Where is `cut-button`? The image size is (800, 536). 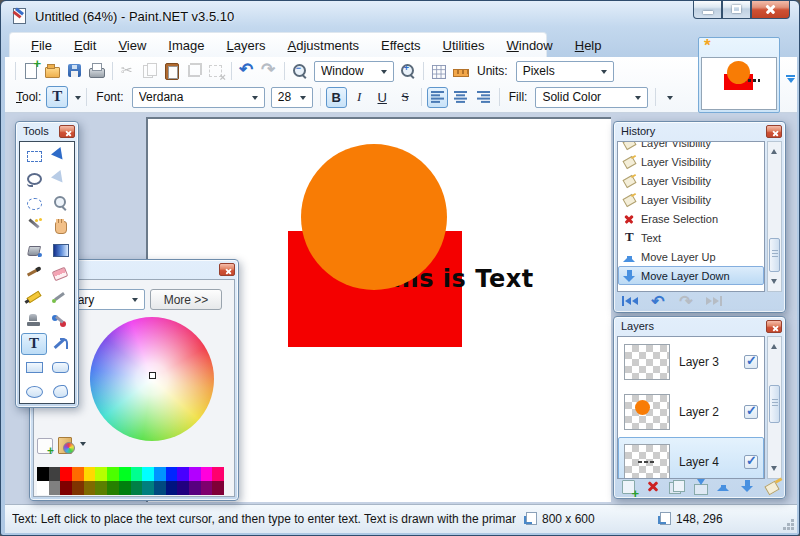 cut-button is located at coordinates (128, 71).